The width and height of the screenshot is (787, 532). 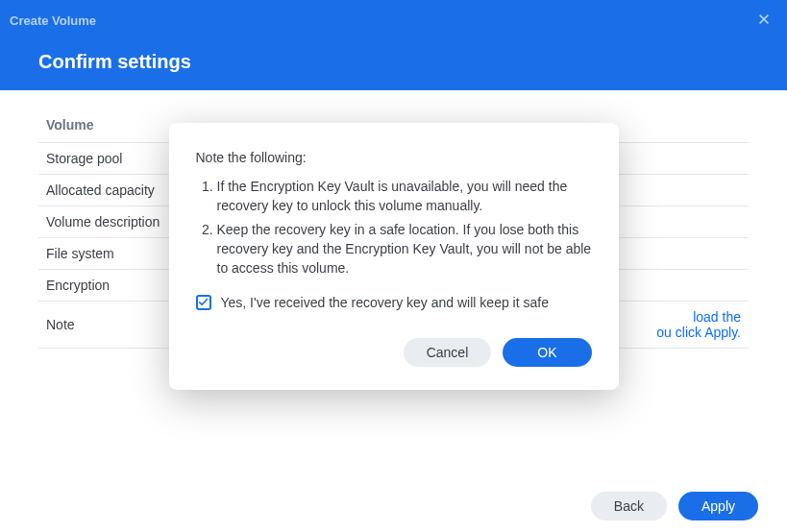 What do you see at coordinates (405, 250) in the screenshot?
I see `dialog-note-2: Keep the recovery key in a safe location…` at bounding box center [405, 250].